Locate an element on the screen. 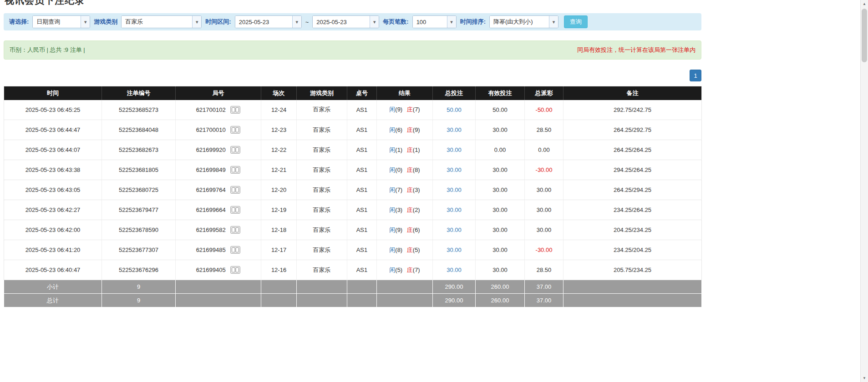 The height and width of the screenshot is (382, 868). table-row: 2025-05-23 06:41:20 522523677307 6216994… is located at coordinates (353, 250).